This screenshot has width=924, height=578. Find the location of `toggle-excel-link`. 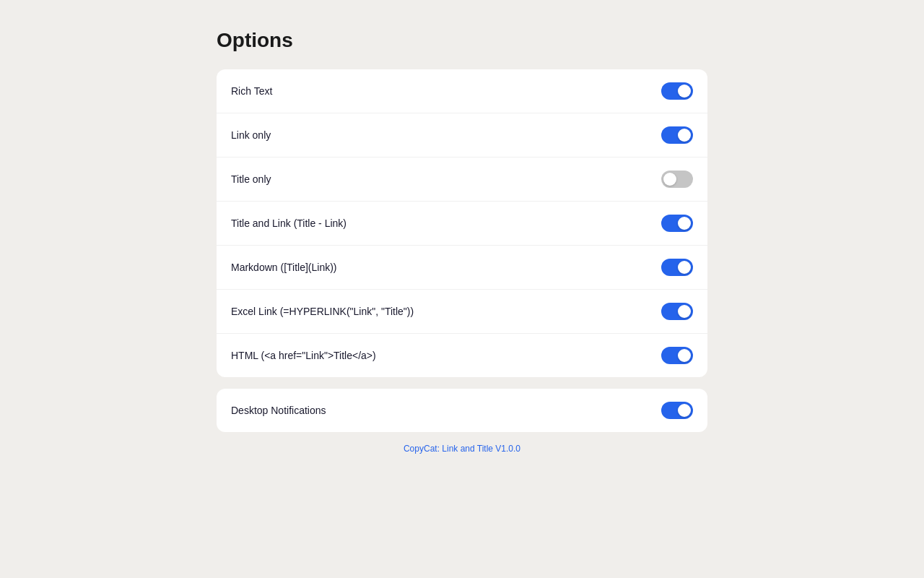

toggle-excel-link is located at coordinates (677, 311).